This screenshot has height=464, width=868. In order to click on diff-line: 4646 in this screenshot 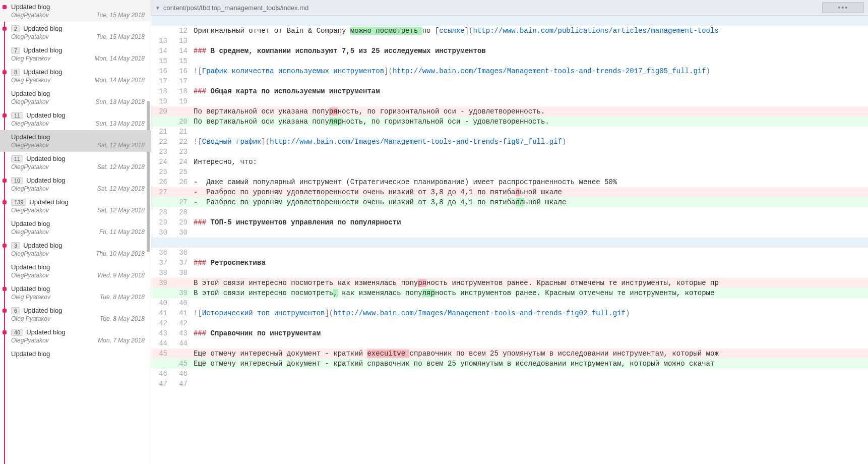, I will do `click(510, 374)`.